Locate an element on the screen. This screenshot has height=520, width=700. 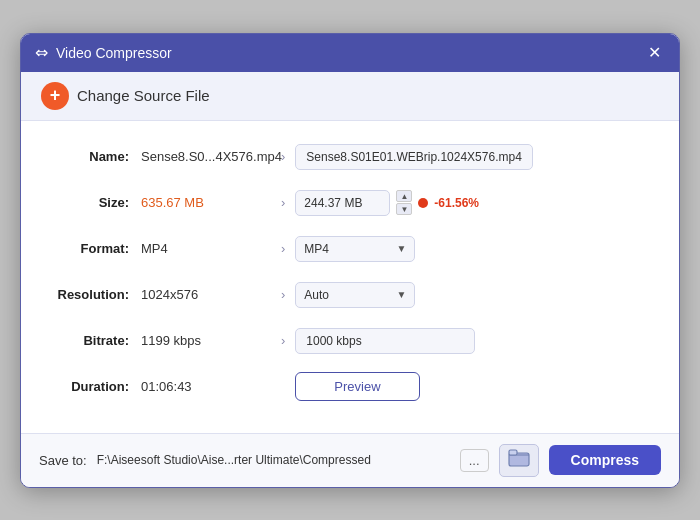
more-options-button: ... is located at coordinates (474, 460).